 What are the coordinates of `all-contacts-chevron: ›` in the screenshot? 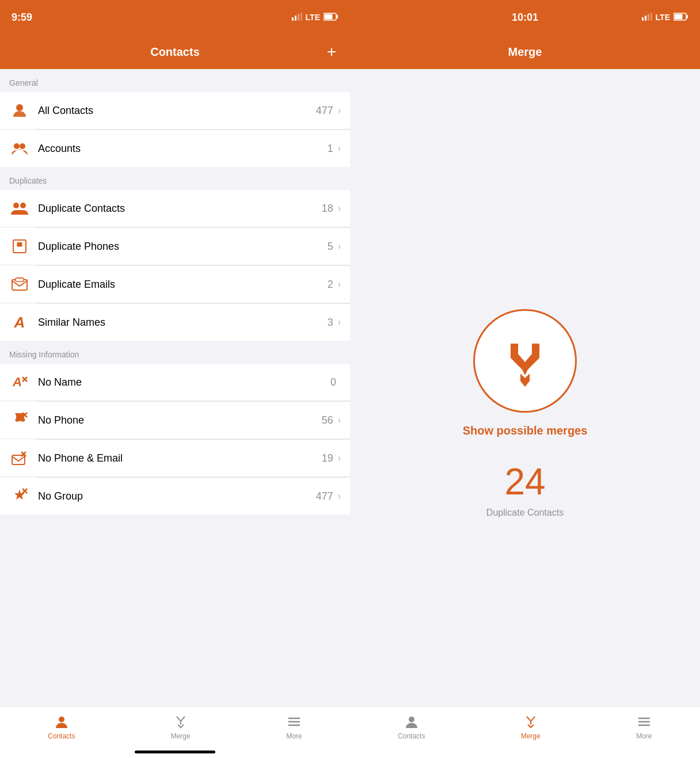 It's located at (340, 111).